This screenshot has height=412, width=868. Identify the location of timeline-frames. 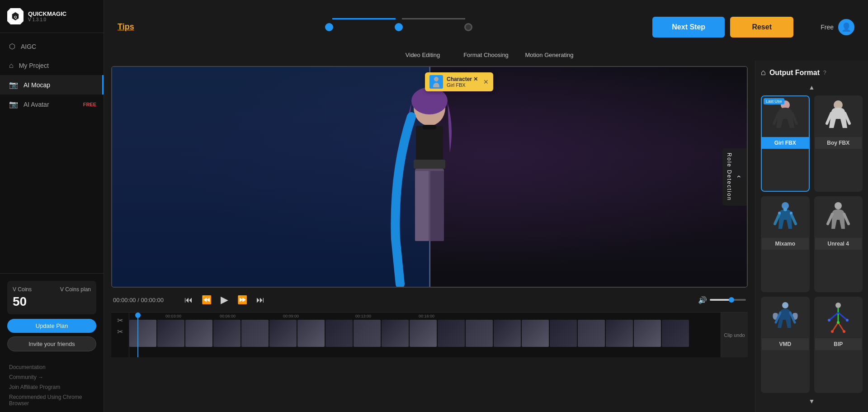
(425, 338).